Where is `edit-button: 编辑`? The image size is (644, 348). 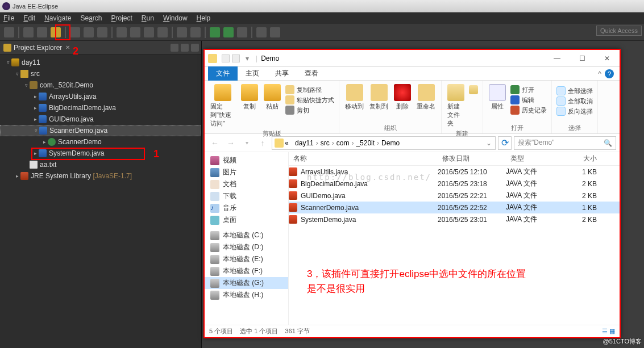 edit-button: 编辑 is located at coordinates (529, 100).